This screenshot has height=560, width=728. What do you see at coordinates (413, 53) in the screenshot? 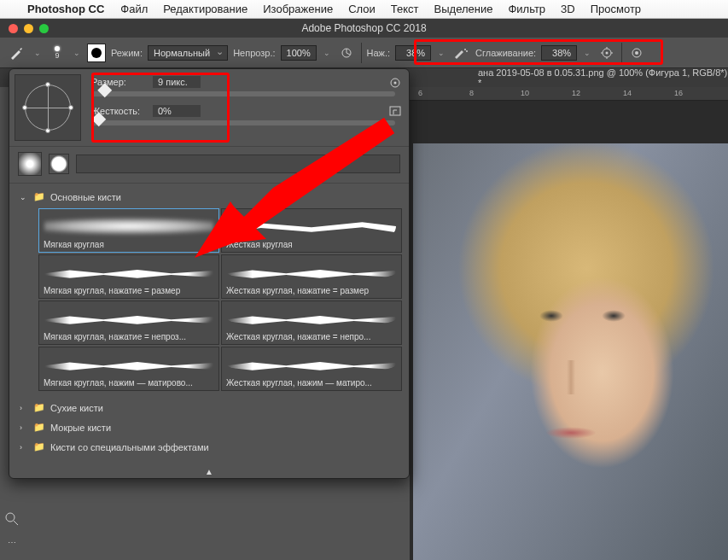
I see `flow-input: 38%` at bounding box center [413, 53].